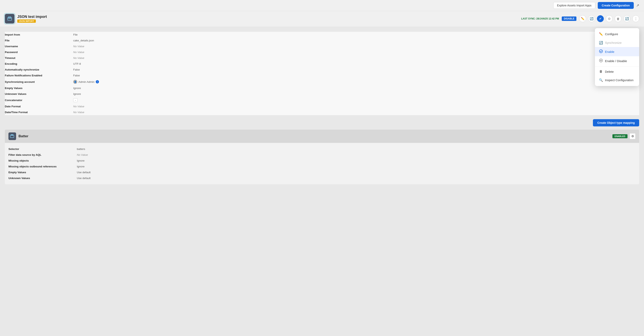 The height and width of the screenshot is (336, 644). What do you see at coordinates (582, 18) in the screenshot?
I see `configure-icon-btn: ✏️` at bounding box center [582, 18].